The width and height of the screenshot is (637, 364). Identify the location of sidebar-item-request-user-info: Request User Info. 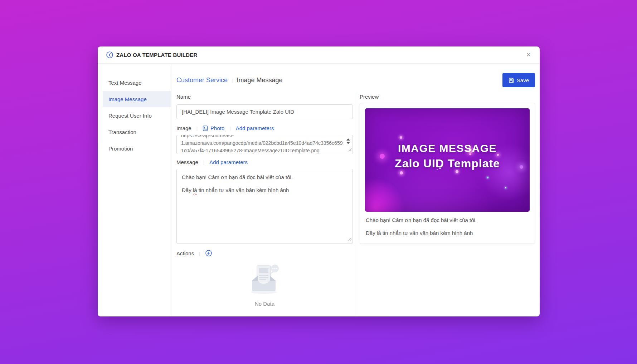
(137, 115).